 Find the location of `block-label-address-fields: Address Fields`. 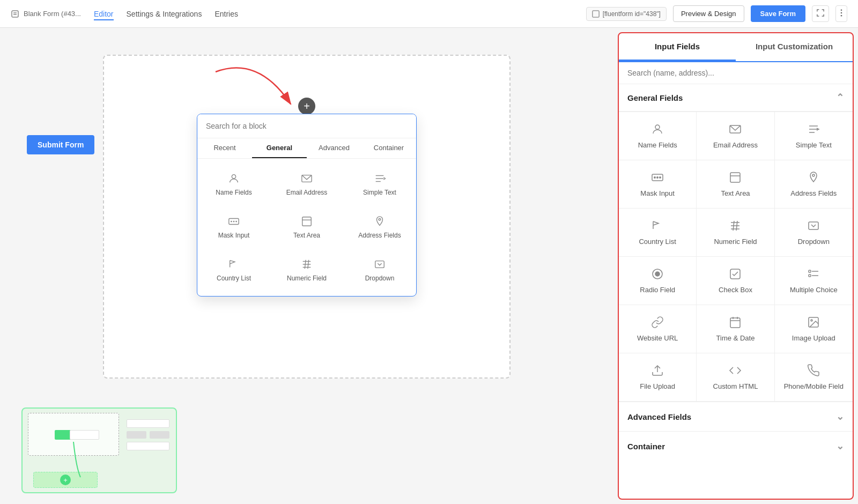

block-label-address-fields: Address Fields is located at coordinates (380, 235).